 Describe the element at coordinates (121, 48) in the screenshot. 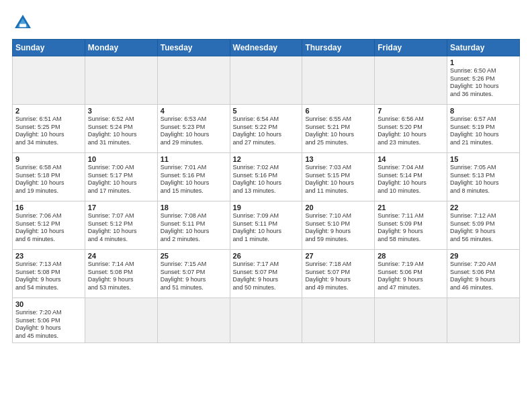

I see `weekday-header-monday: Monday` at that location.